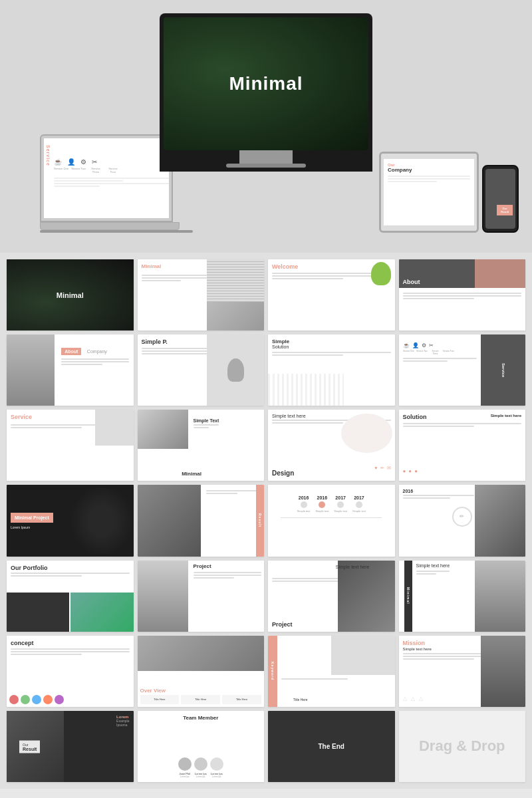  I want to click on circle-icon-1: ●, so click(404, 471).